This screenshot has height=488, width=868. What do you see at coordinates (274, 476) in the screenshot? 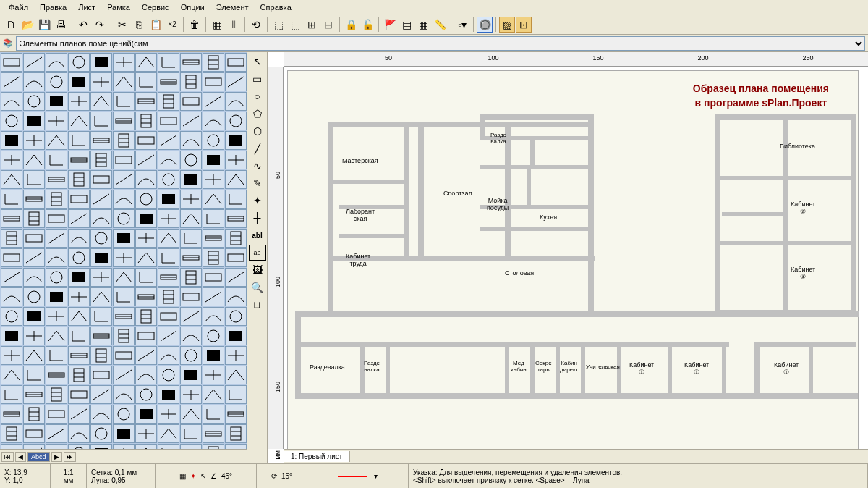
I see `rotate-step-icon: ⟳` at bounding box center [274, 476].